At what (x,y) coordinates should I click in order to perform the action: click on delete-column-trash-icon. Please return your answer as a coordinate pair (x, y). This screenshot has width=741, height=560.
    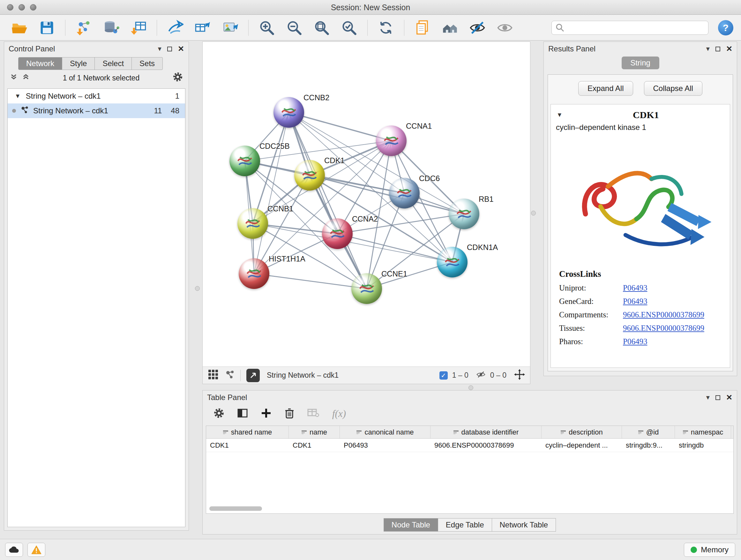
    Looking at the image, I should click on (289, 414).